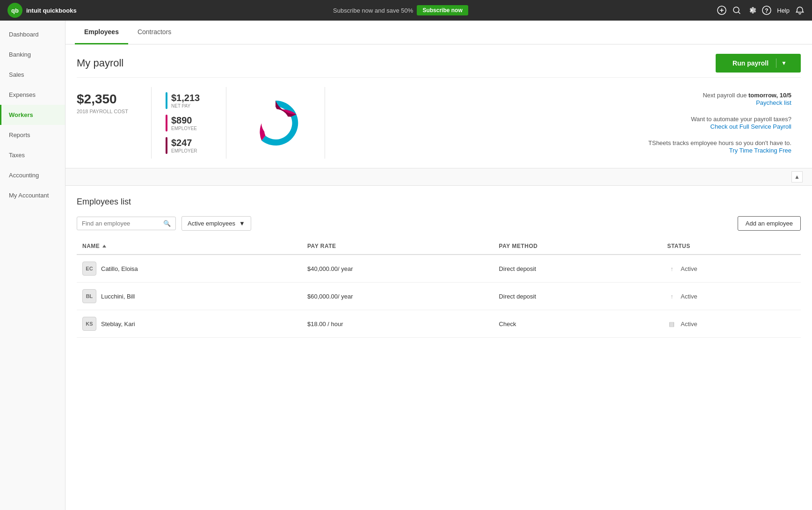  I want to click on search-icon, so click(737, 10).